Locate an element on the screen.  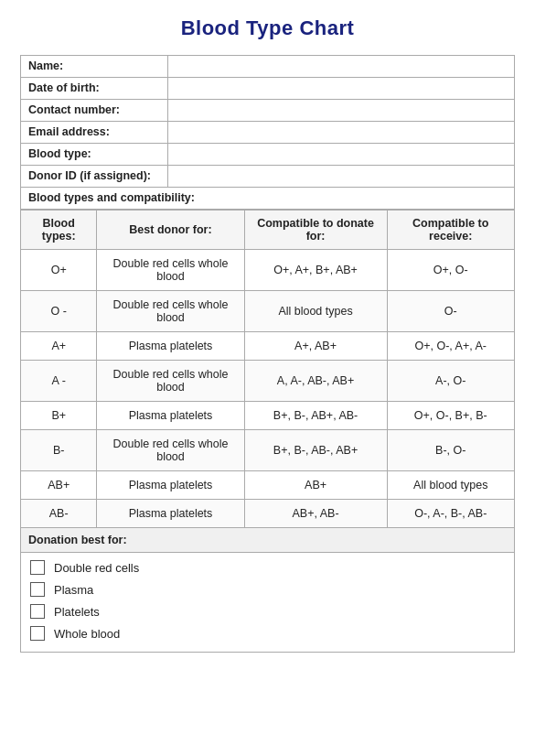
table-header-row: Blood types: Best donor for: Compatible … is located at coordinates (268, 231).